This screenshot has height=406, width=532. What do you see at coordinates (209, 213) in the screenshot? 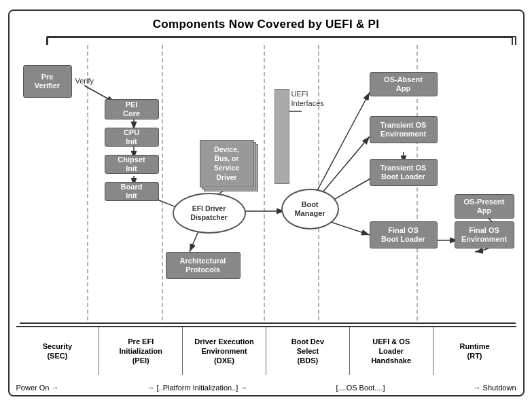
I see `efi-dispatcher-oval: EFI Driver Dispatcher` at bounding box center [209, 213].